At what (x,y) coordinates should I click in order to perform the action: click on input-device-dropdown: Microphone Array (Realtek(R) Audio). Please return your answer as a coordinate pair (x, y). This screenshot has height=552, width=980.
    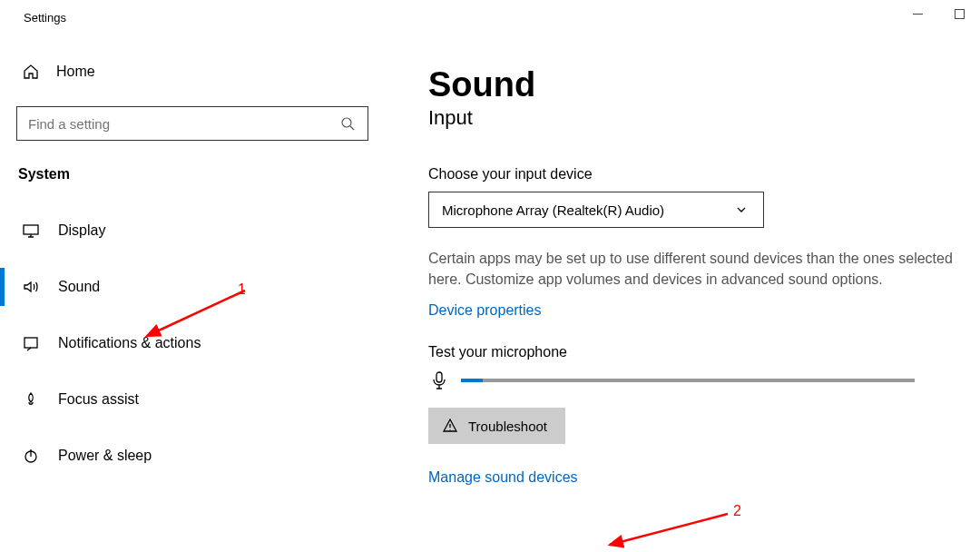
    Looking at the image, I should click on (596, 210).